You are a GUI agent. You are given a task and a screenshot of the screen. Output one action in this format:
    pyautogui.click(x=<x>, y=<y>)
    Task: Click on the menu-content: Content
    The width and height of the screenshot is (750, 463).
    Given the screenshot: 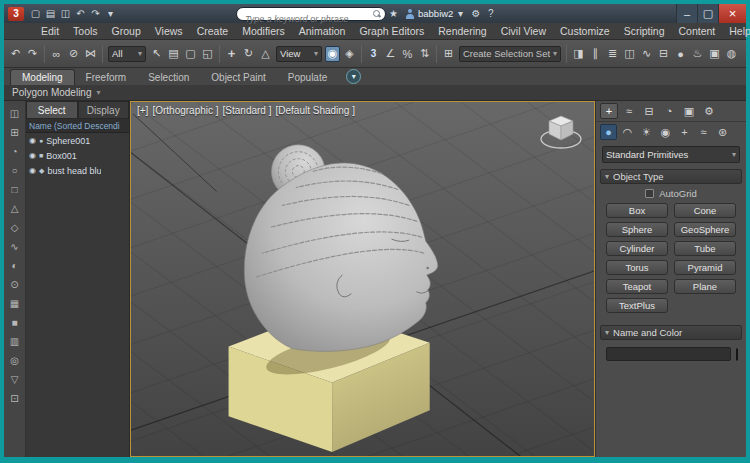 What is the action you would take?
    pyautogui.click(x=696, y=31)
    